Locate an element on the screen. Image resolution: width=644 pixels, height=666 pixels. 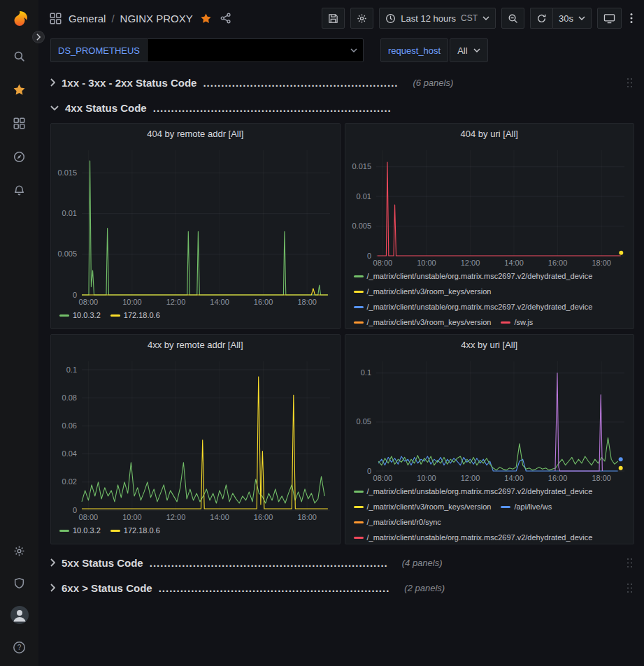
sidebar-item-help: ? is located at coordinates (20, 647).